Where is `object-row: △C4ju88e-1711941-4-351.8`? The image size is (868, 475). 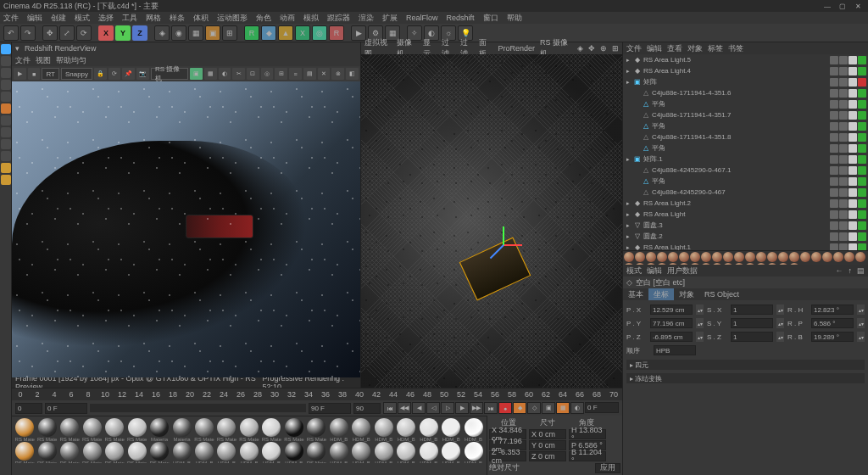 object-row: △C4ju88e-1711941-4-351.8 is located at coordinates (746, 137).